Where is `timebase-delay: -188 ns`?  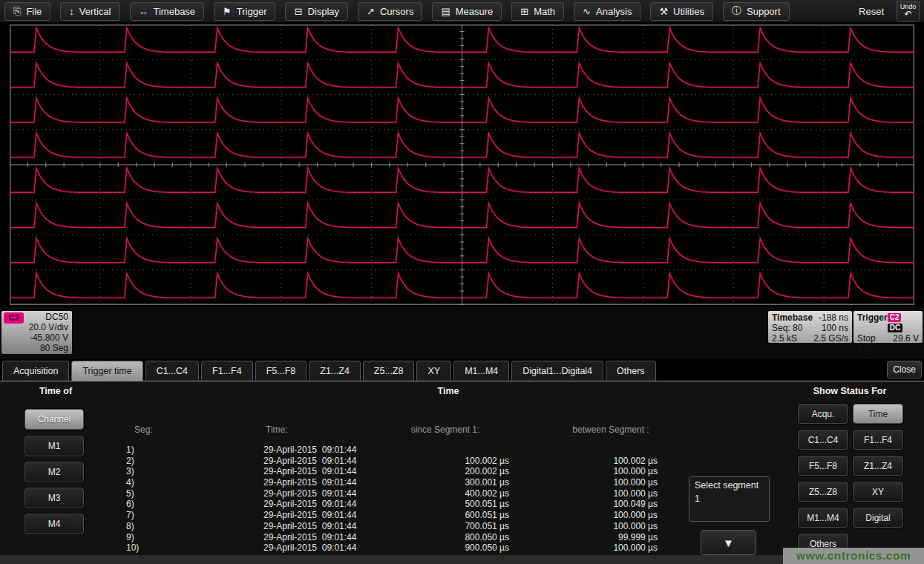 timebase-delay: -188 ns is located at coordinates (833, 318).